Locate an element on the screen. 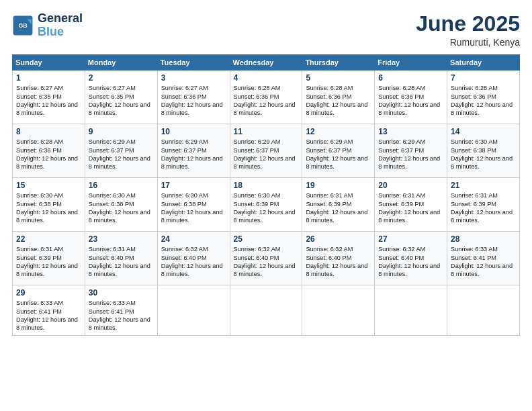  day-number: 11 is located at coordinates (266, 132).